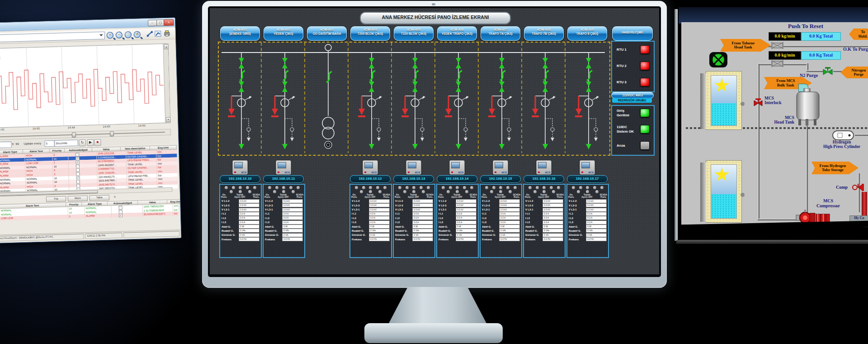 The image size is (868, 344). What do you see at coordinates (627, 66) in the screenshot?
I see `rtu-label: RTU 2` at bounding box center [627, 66].